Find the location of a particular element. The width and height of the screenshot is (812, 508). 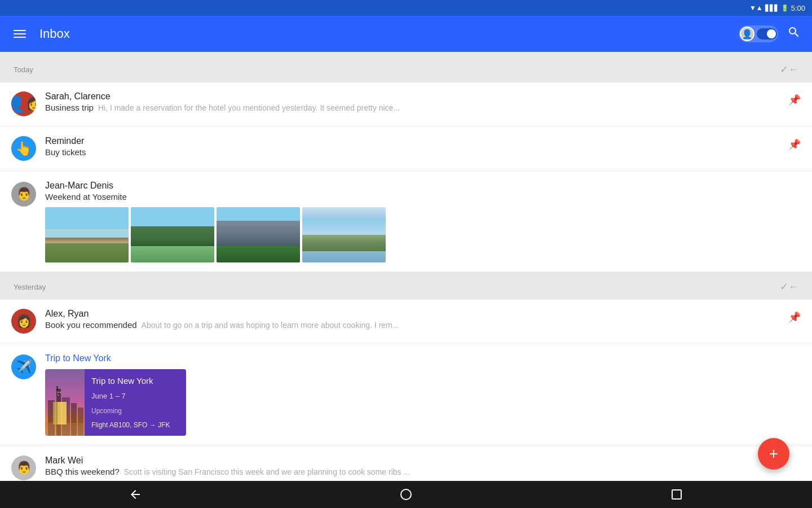

pin-icon-sarah: 📌 is located at coordinates (795, 100).